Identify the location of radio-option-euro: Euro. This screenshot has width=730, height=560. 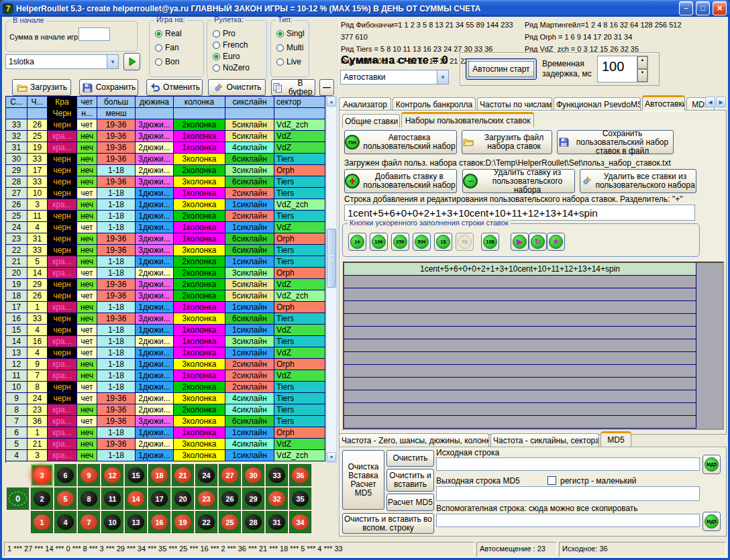
(240, 56).